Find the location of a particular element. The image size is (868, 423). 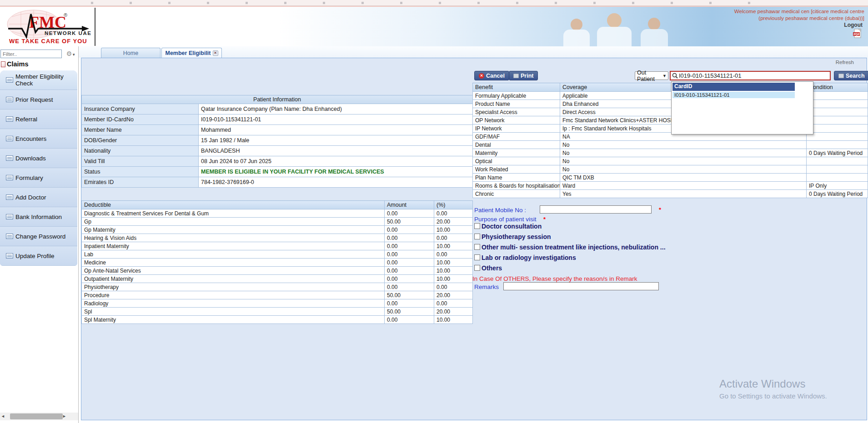

sidebar-item-bank-information: Bank Information is located at coordinates (39, 217).